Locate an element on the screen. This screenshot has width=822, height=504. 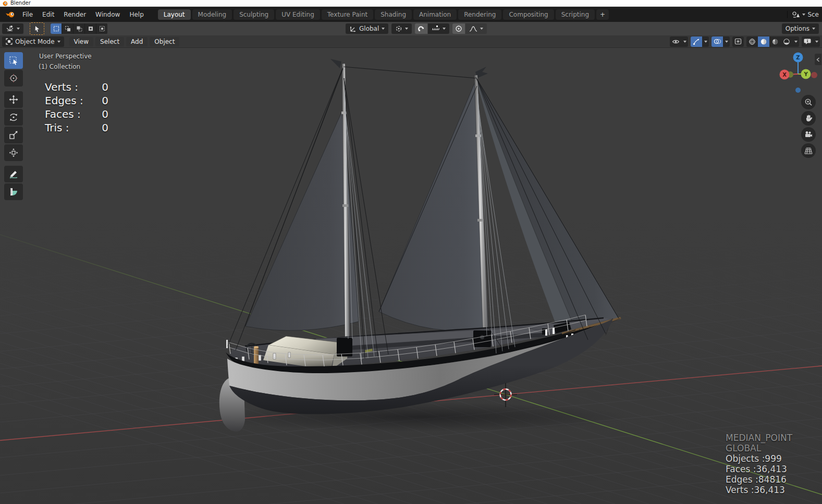
options-button: Options is located at coordinates (801, 29).